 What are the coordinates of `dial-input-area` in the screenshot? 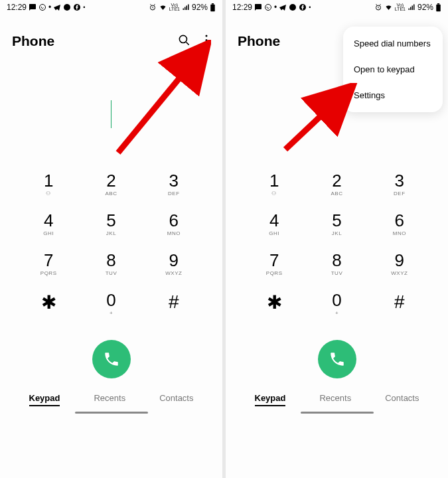 It's located at (112, 114).